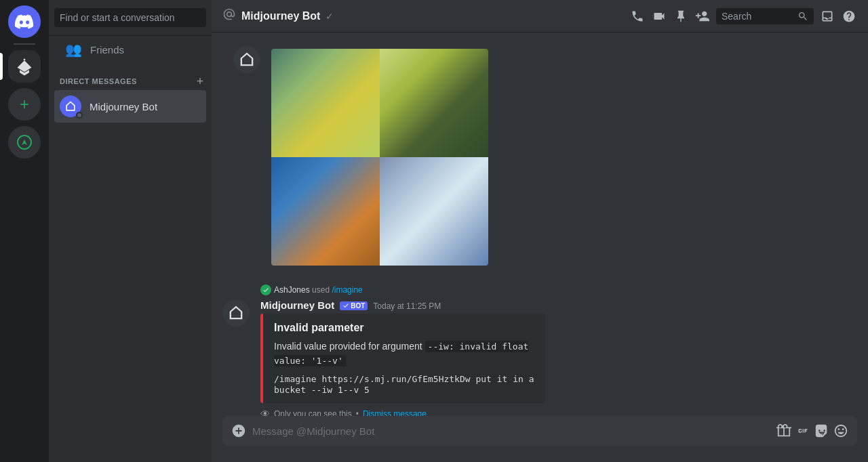  Describe the element at coordinates (540, 439) in the screenshot. I see `chat-input-area` at that location.